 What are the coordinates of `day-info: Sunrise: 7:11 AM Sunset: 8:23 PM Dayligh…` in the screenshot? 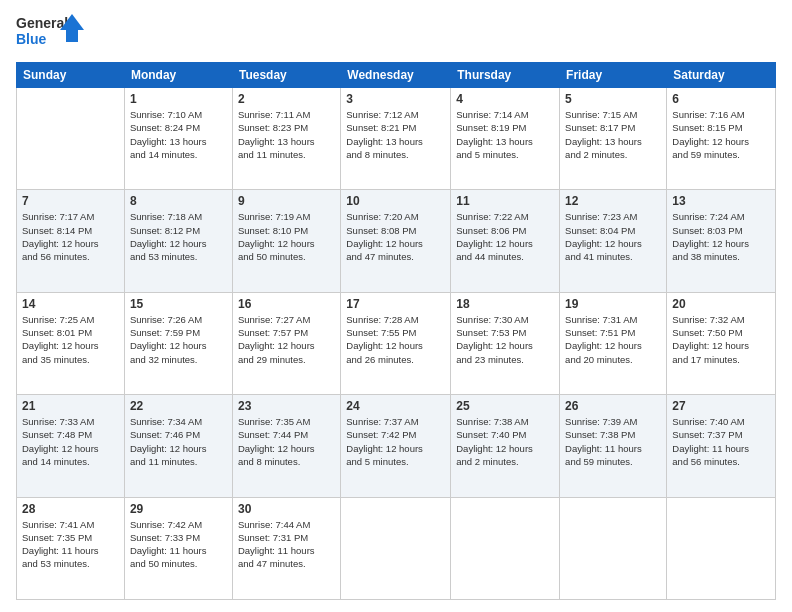 It's located at (286, 134).